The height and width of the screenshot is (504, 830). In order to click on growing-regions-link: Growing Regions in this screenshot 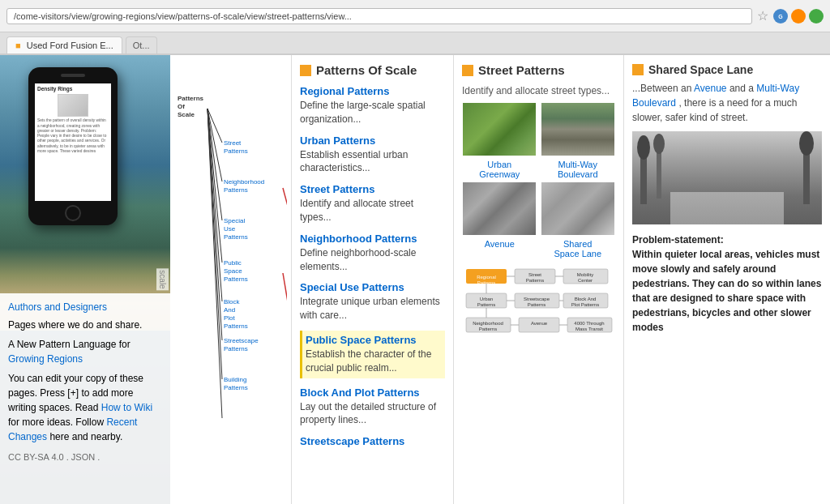, I will do `click(45, 359)`.